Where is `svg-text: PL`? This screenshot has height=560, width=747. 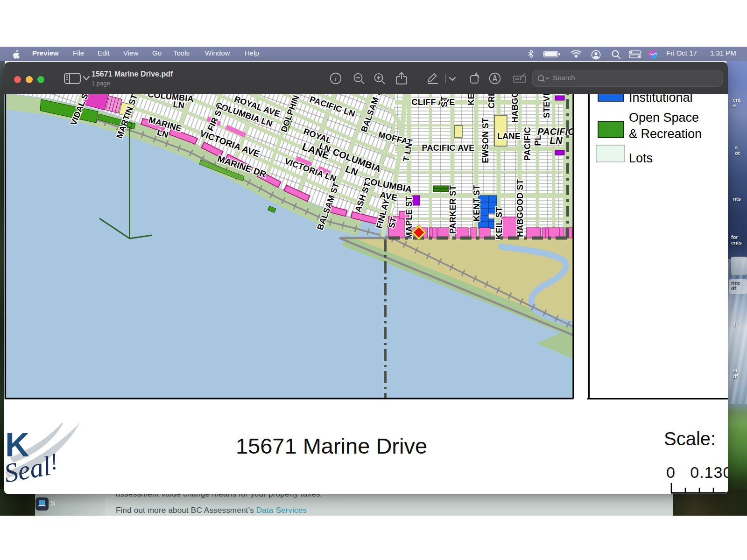 svg-text: PL is located at coordinates (538, 140).